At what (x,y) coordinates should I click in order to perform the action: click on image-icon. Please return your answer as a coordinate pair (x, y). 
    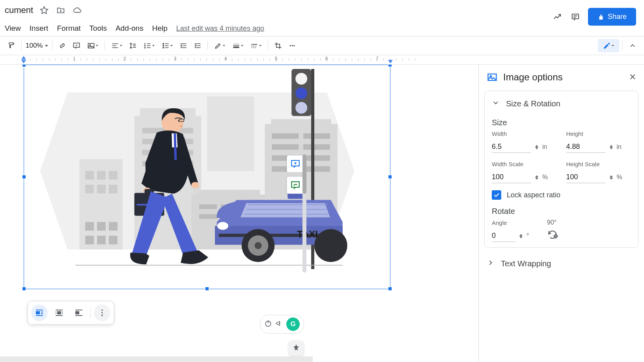
    Looking at the image, I should click on (93, 46).